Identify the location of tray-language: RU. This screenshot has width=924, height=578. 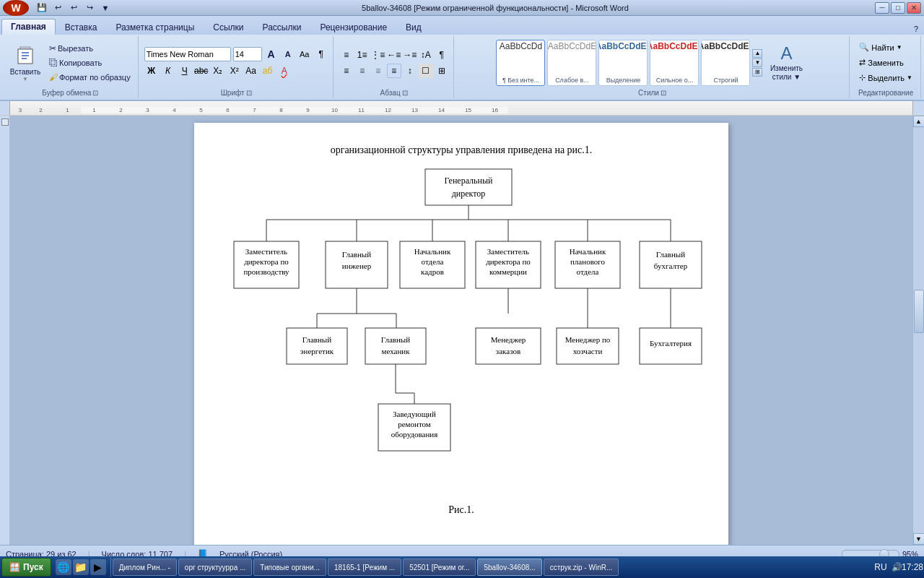
(881, 567).